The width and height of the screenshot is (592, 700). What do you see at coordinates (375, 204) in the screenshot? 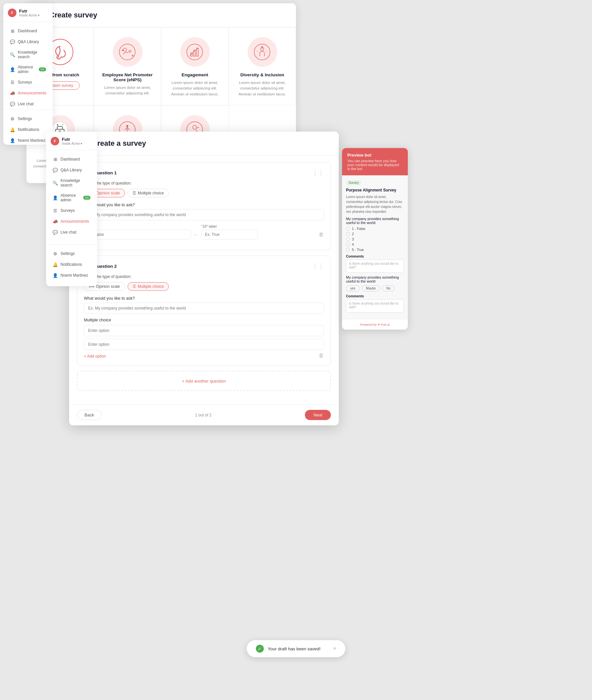
I see `preview-survey-text: Lorem ipsum dolor sit amet, consectetur …` at bounding box center [375, 204].